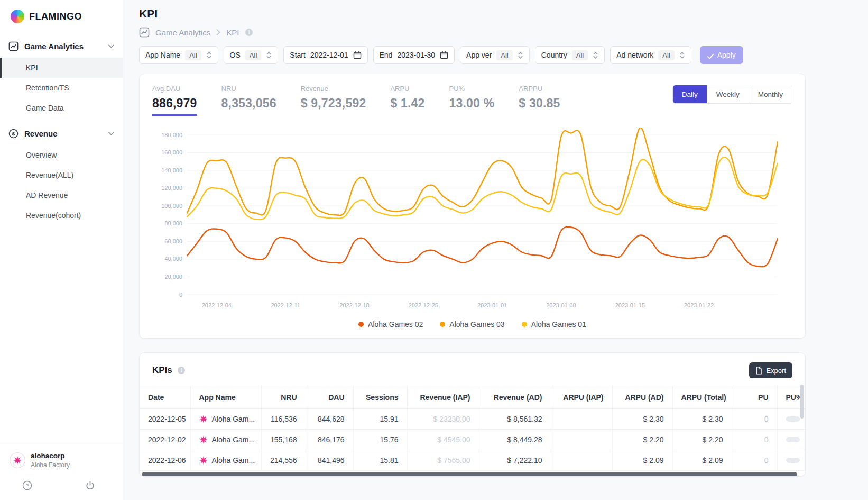 The image size is (868, 500). Describe the element at coordinates (515, 440) in the screenshot. I see `cell-revenue-ad: $ 8,449.28` at that location.